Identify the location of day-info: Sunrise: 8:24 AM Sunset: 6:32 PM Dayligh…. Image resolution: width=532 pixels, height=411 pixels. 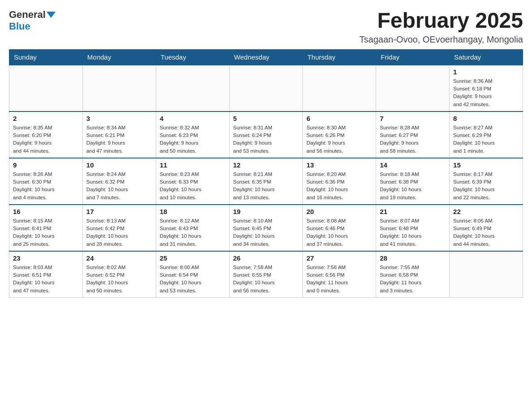
(119, 186).